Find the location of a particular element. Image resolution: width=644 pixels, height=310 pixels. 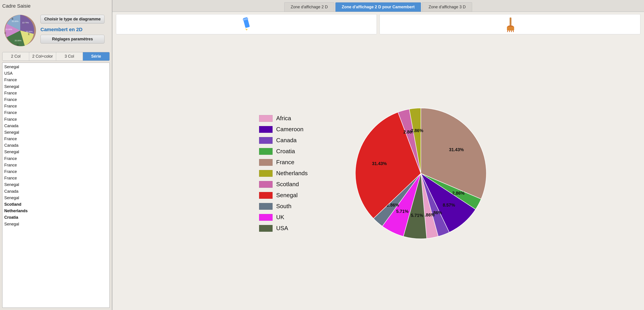

legend-item: UK is located at coordinates (295, 217).